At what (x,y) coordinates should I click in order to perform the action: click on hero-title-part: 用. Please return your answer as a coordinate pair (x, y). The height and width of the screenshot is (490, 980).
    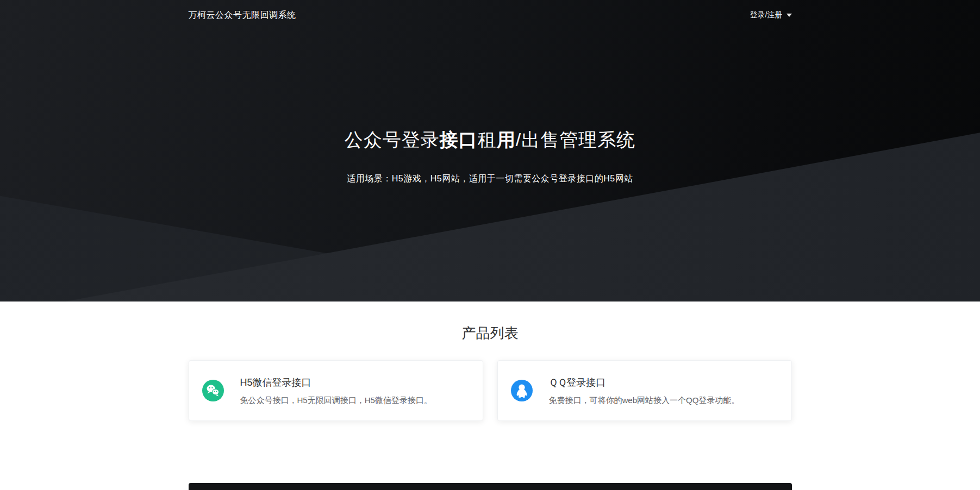
    Looking at the image, I should click on (507, 140).